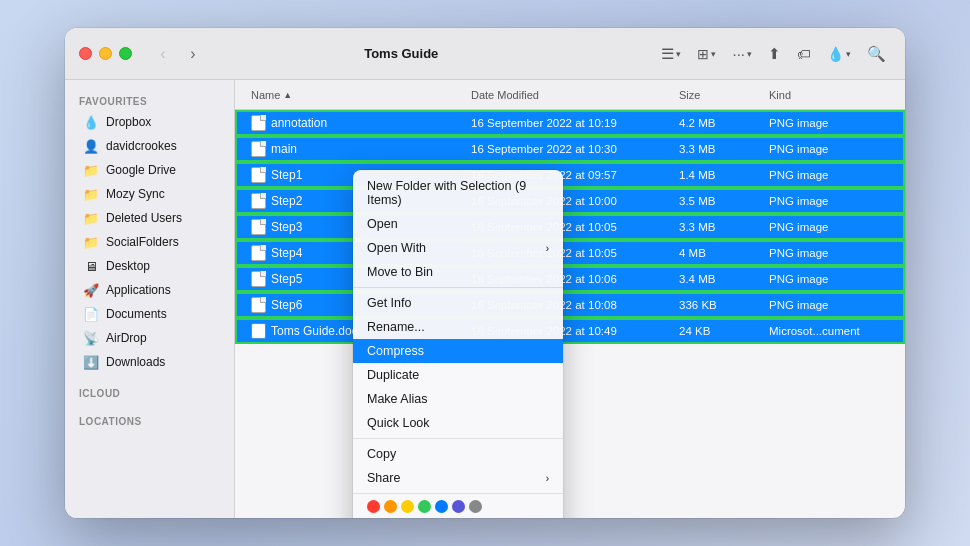 This screenshot has width=970, height=546. What do you see at coordinates (91, 338) in the screenshot?
I see `airdrop-icon: 📡` at bounding box center [91, 338].